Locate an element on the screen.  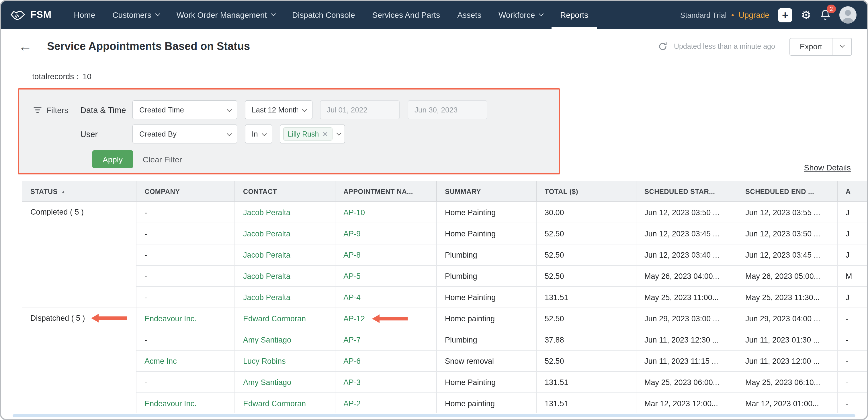
cell-company: - is located at coordinates (185, 297).